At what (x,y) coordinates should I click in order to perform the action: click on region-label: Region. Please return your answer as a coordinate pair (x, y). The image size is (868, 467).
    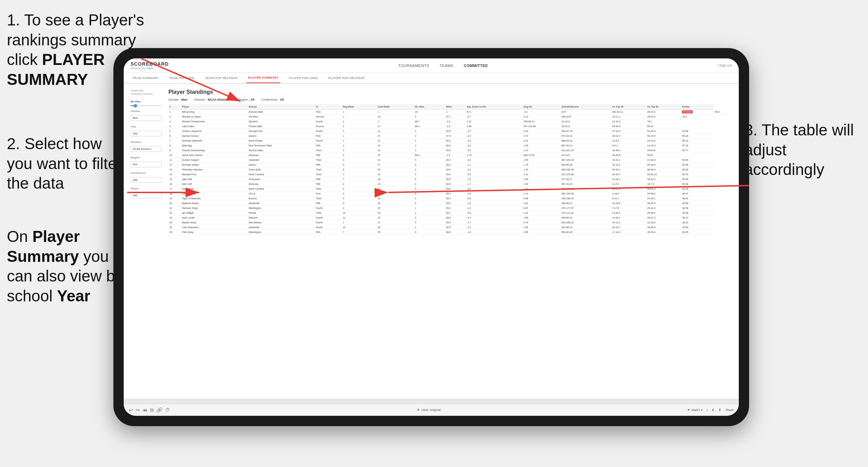
    Looking at the image, I should click on (146, 157).